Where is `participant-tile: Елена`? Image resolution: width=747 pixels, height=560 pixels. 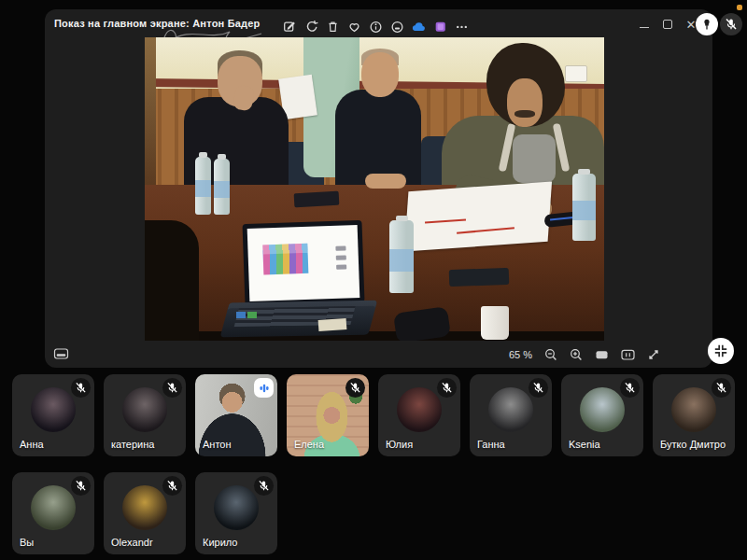
participant-tile: Елена is located at coordinates (328, 415).